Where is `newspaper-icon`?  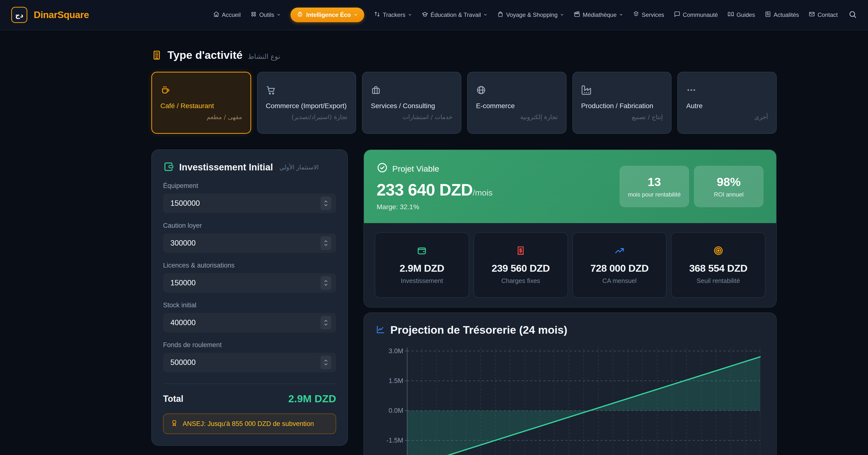 newspaper-icon is located at coordinates (768, 15).